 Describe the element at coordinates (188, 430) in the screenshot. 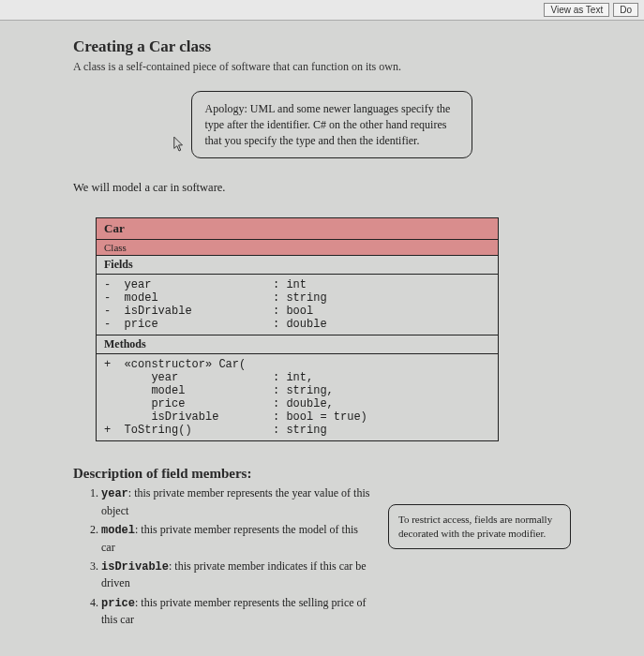

I see `uml-method-left: + ToString()` at that location.